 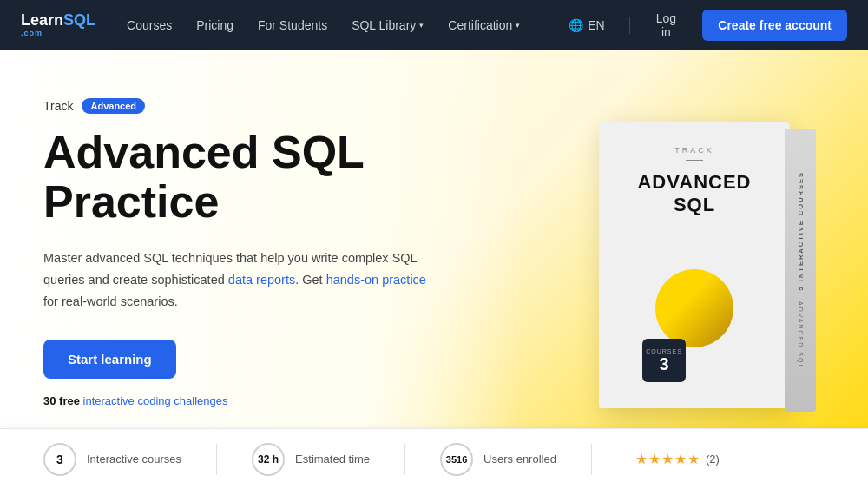 I want to click on book-courses-badge: COURSES 3, so click(x=664, y=360).